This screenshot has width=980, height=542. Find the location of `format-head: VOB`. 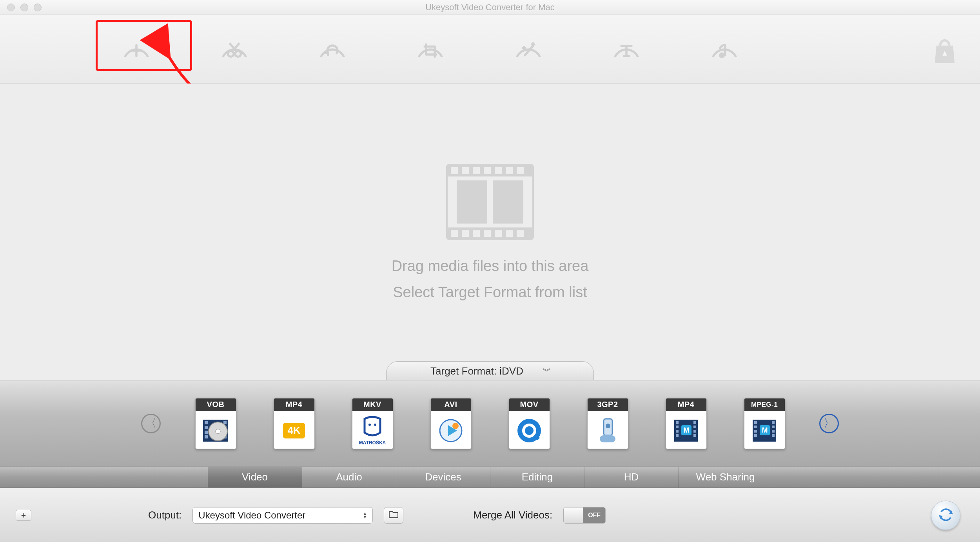

format-head: VOB is located at coordinates (216, 405).